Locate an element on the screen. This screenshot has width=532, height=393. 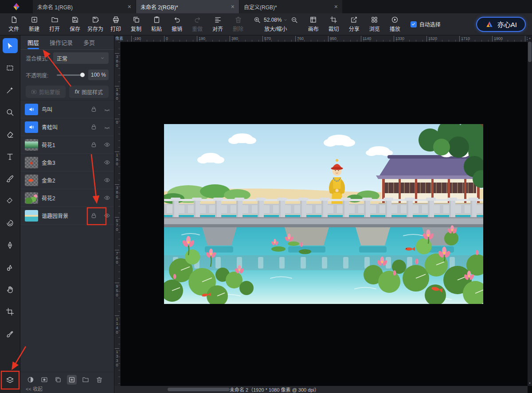
layer-row: 荷花2 is located at coordinates (67, 198).